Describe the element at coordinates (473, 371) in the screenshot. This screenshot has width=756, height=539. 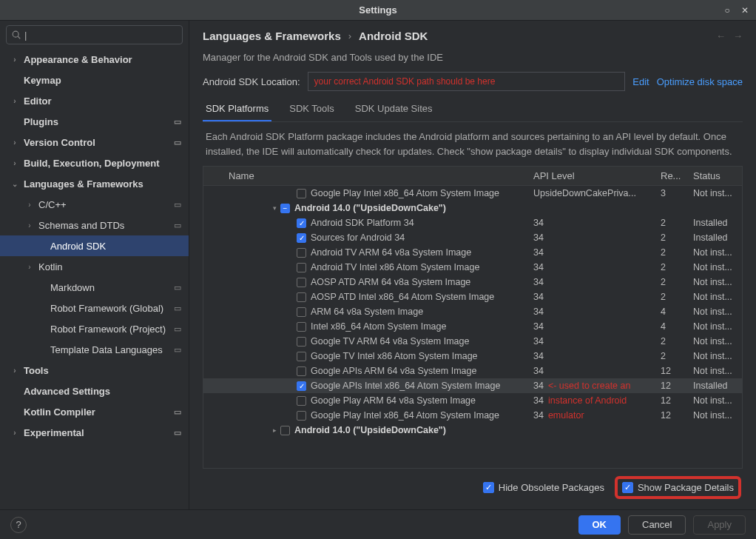
I see `table-row: Google APIs ARM 64 v8a System Image3412N…` at that location.